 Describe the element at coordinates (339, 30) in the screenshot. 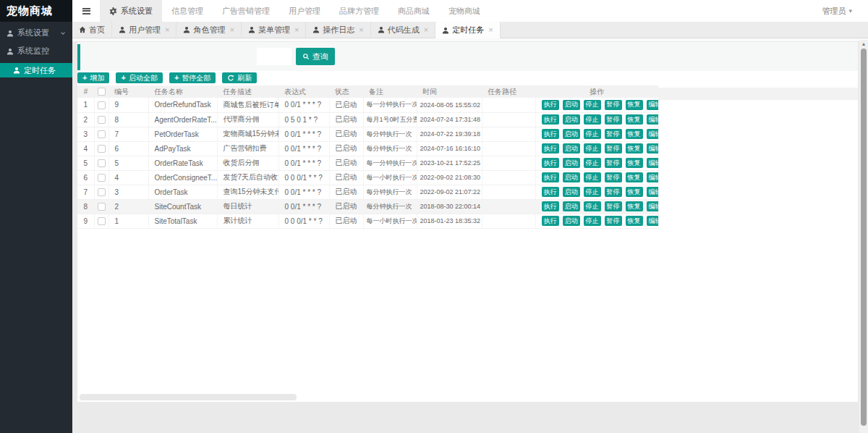

I see `tab-op-log: 操作日志×` at that location.